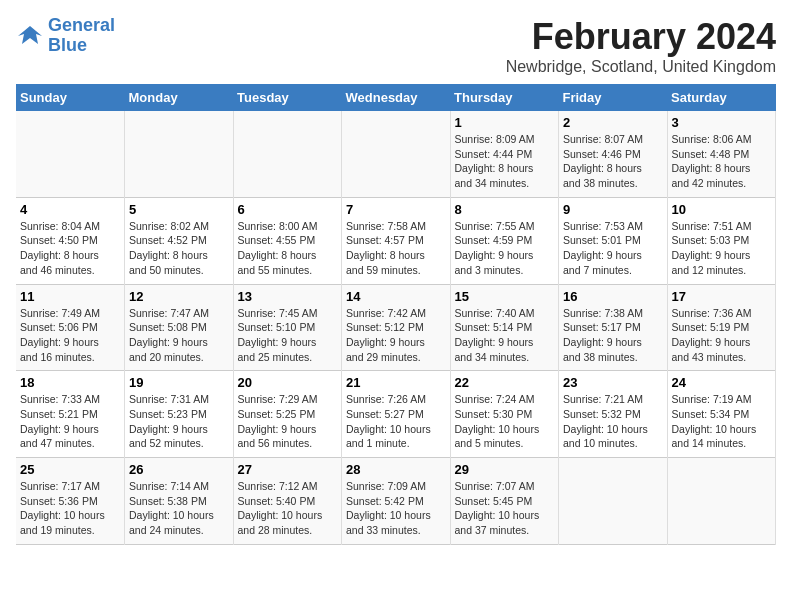 The image size is (792, 612). Describe the element at coordinates (180, 414) in the screenshot. I see `calendar-day-cell: 19Sunrise: 7:31 AM Sunset: 5:23 PM Dayli…` at that location.